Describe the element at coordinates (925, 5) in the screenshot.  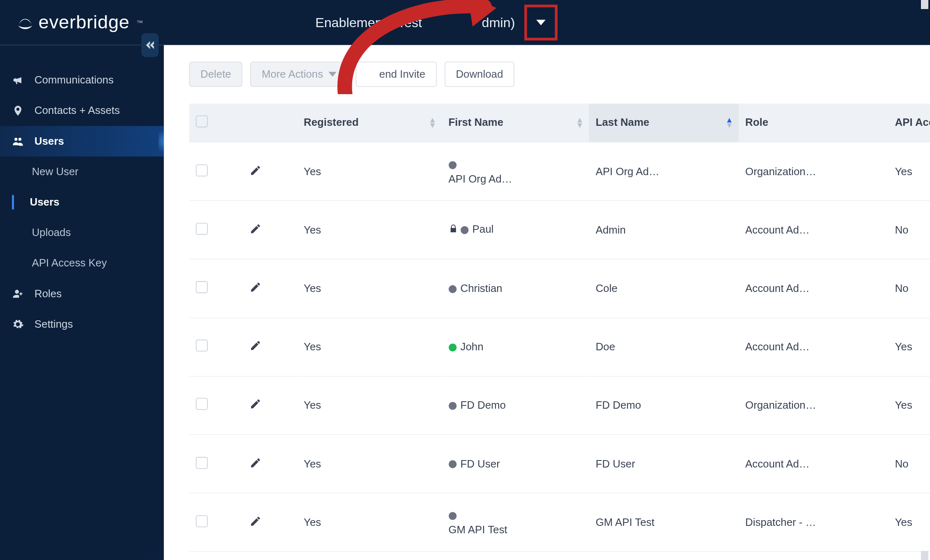
I see `outer-scroll-up` at that location.